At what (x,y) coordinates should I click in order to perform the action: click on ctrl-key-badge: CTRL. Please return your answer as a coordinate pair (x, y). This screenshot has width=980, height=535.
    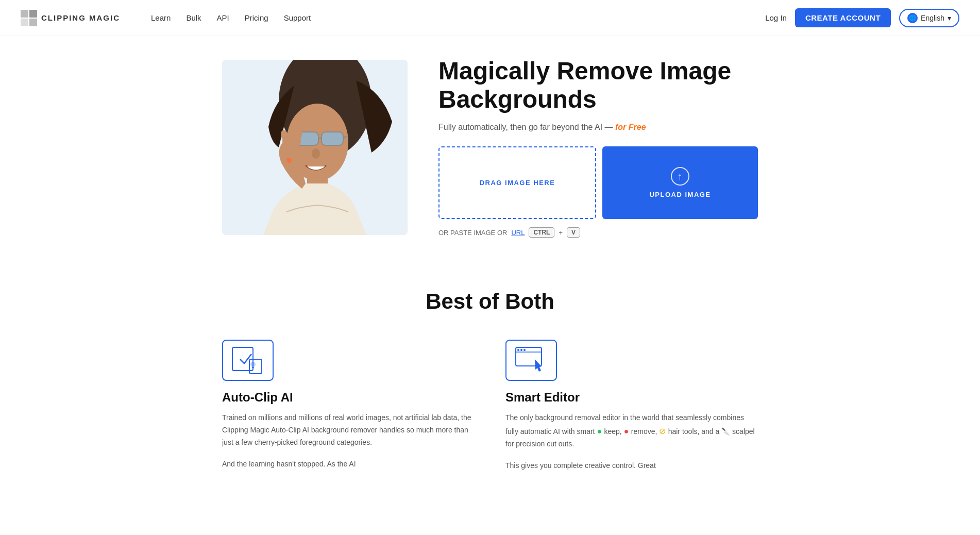
    Looking at the image, I should click on (542, 232).